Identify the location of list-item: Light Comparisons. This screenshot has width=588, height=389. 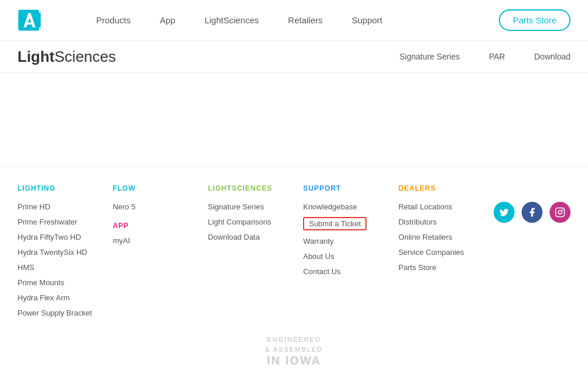
(255, 222).